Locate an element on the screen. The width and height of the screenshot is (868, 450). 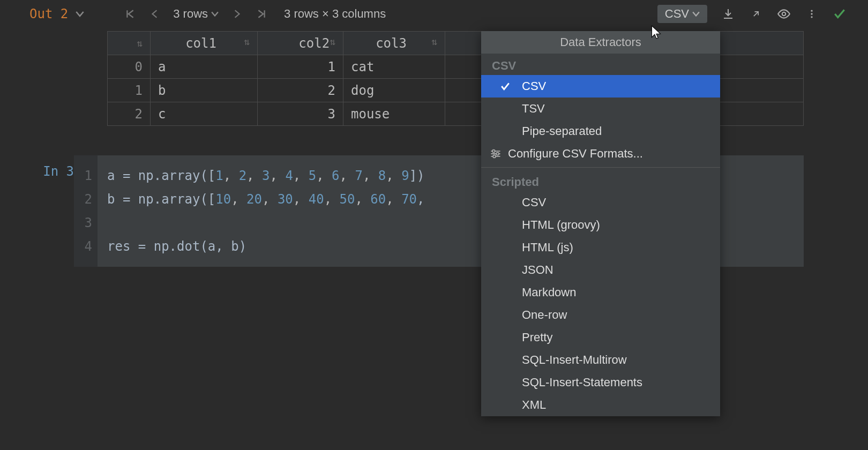
menu-item-label: Configure CSV Formats... is located at coordinates (575, 153).